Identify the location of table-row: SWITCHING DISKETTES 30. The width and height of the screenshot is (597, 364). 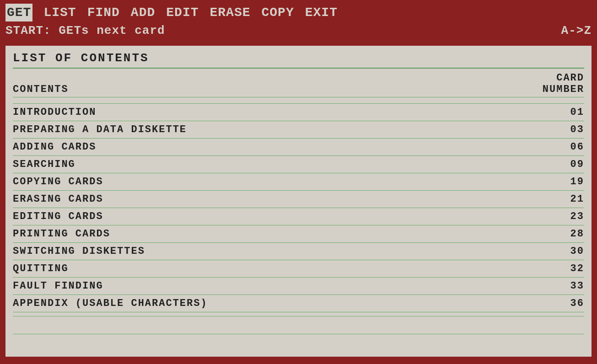
(298, 251).